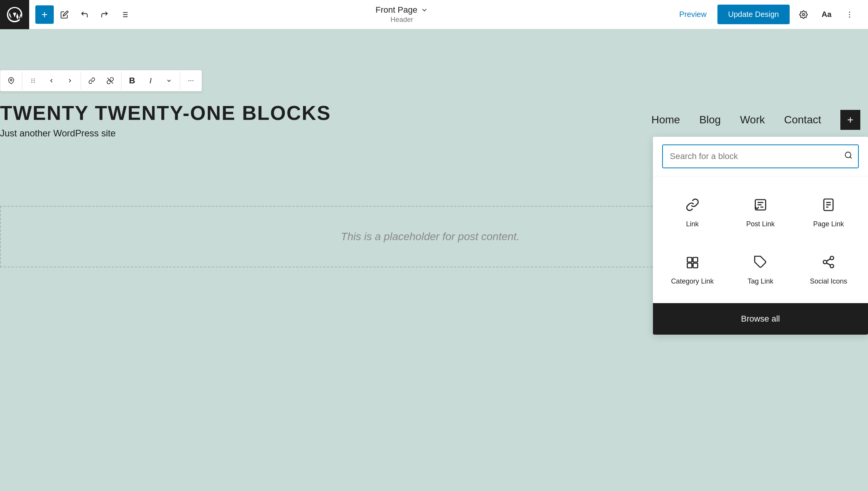  What do you see at coordinates (424, 10) in the screenshot?
I see `chevron-down-icon` at bounding box center [424, 10].